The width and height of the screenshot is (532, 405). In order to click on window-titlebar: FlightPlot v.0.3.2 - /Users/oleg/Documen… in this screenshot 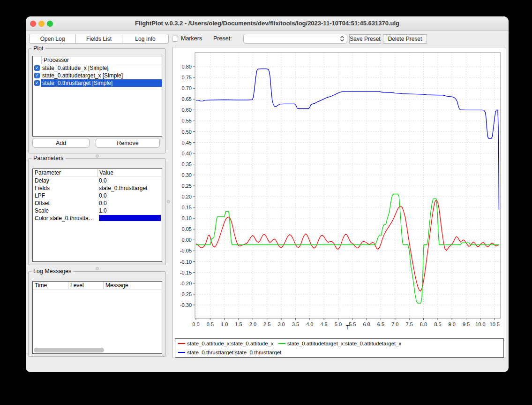, I will do `click(267, 23)`.